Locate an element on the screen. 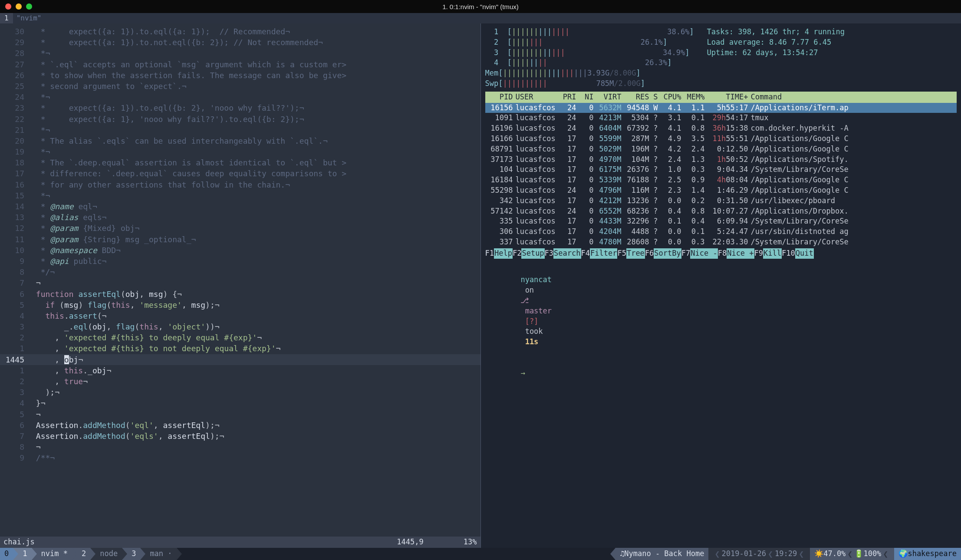 The width and height of the screenshot is (961, 560). htop-header: PID USER PRI NI VIRT RES S CPU% MEM% TIM… is located at coordinates (721, 97).